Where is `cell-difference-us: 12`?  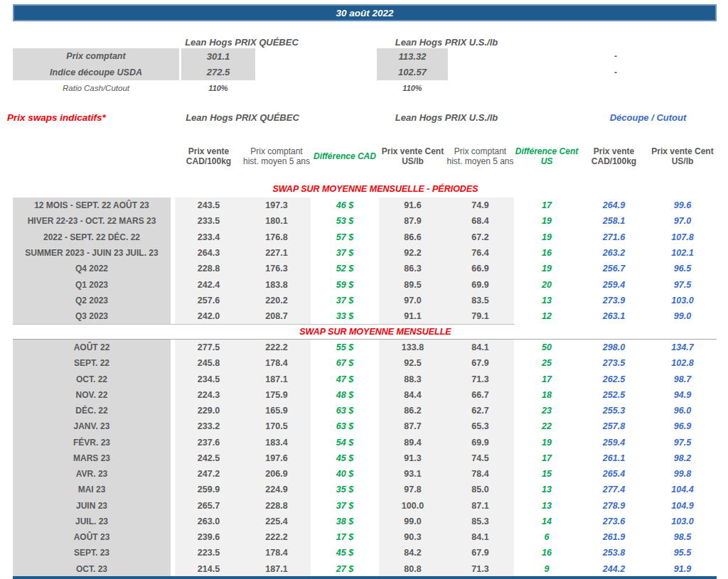 cell-difference-us: 12 is located at coordinates (547, 316).